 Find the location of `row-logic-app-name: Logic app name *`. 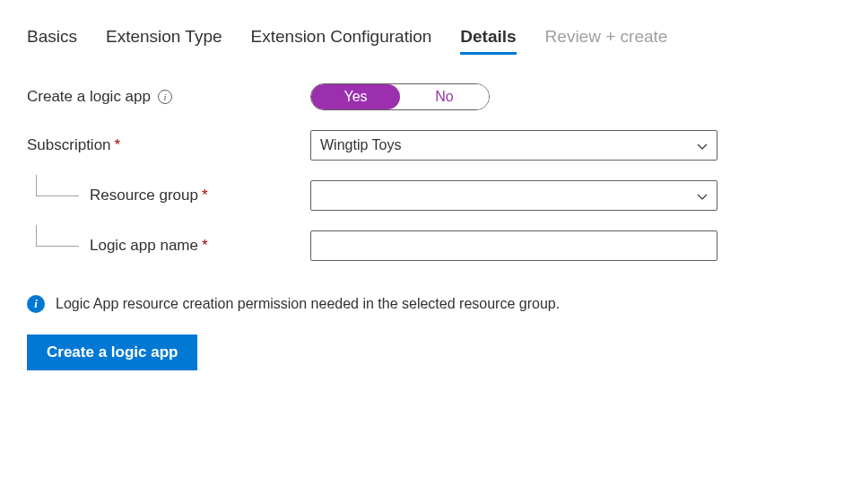

row-logic-app-name: Logic app name * is located at coordinates (430, 246).